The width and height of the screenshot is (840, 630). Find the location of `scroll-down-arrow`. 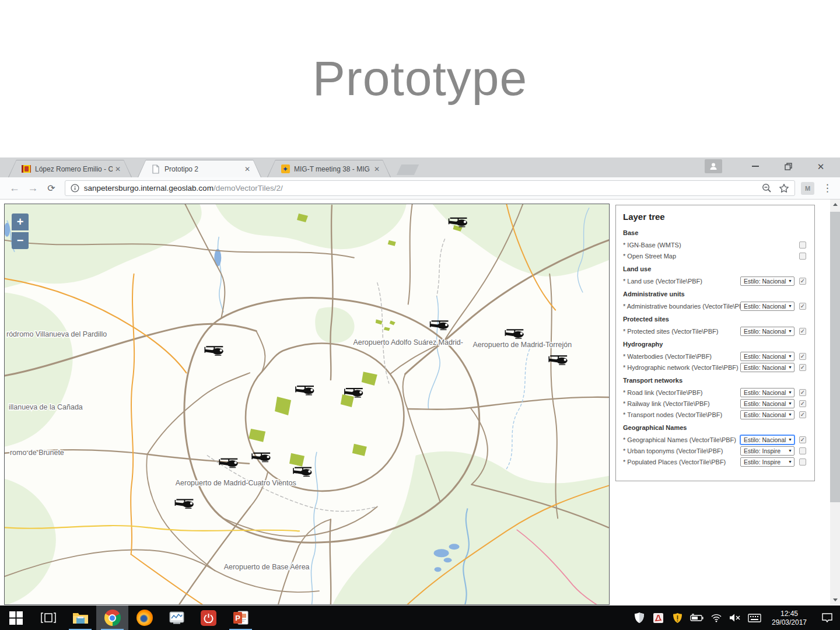

scroll-down-arrow is located at coordinates (835, 600).